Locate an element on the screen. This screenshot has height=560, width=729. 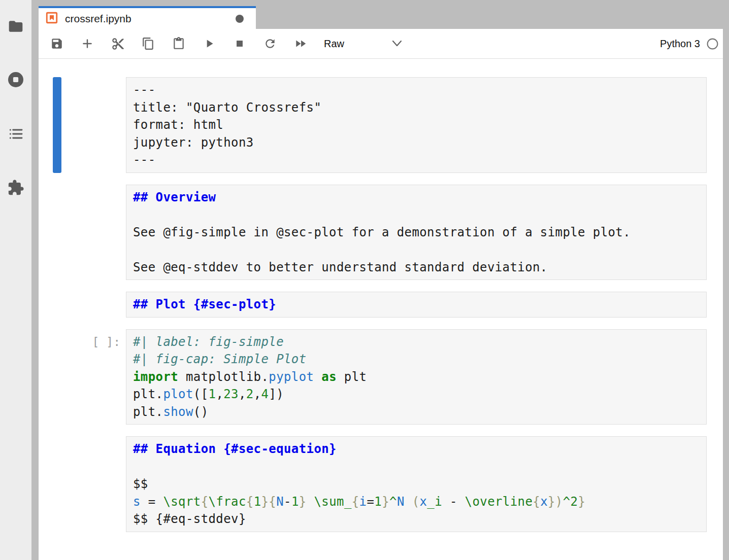
copy-cells-button is located at coordinates (148, 44).